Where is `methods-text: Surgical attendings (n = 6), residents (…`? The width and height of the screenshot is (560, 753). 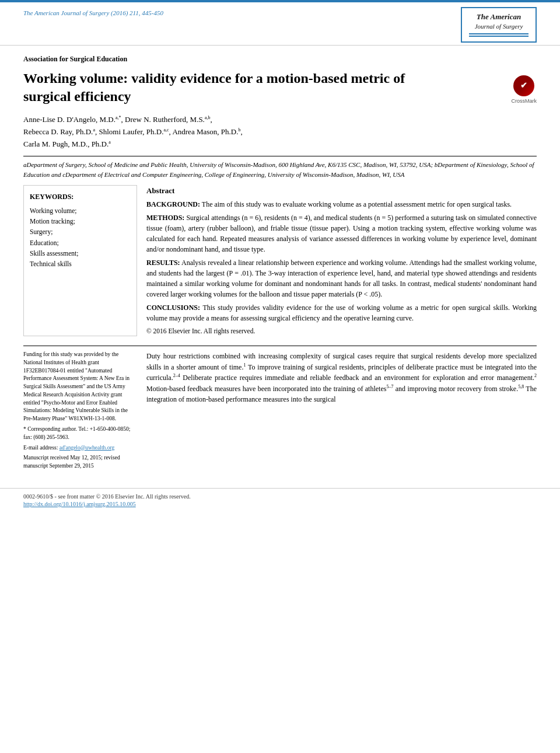 methods-text: Surgical attendings (n = 6), residents (… is located at coordinates (342, 233).